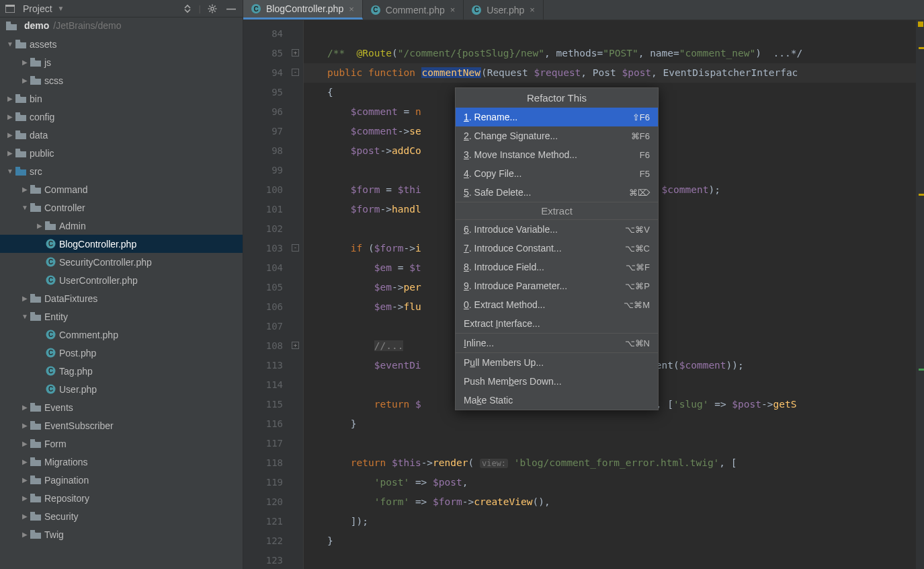 This screenshot has width=924, height=569. I want to click on popup-item: 8. Introduce Field...⌥⌘F, so click(556, 267).